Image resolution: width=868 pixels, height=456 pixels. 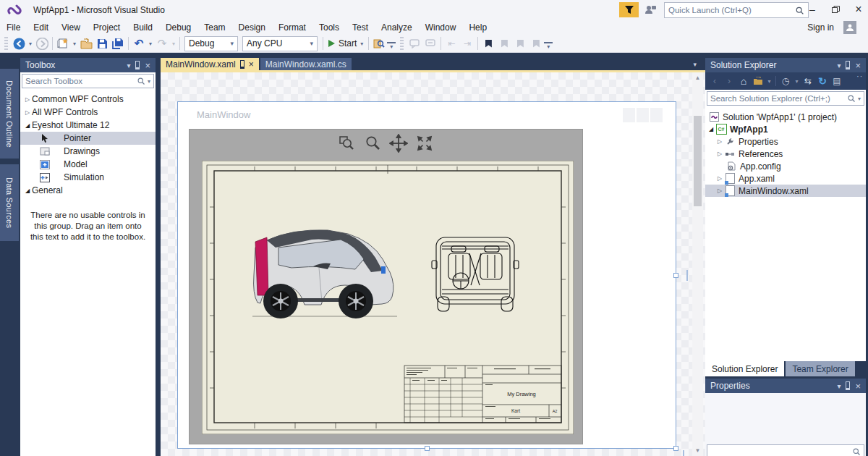 What do you see at coordinates (88, 190) in the screenshot?
I see `toolbox-group-general: ◢ General` at bounding box center [88, 190].